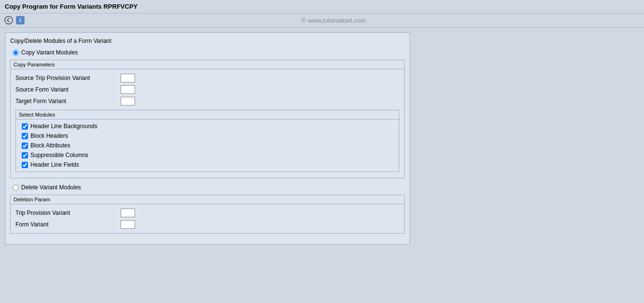 The image size is (644, 303). What do you see at coordinates (25, 126) in the screenshot?
I see `header-line-backgrounds-checkbox` at bounding box center [25, 126].